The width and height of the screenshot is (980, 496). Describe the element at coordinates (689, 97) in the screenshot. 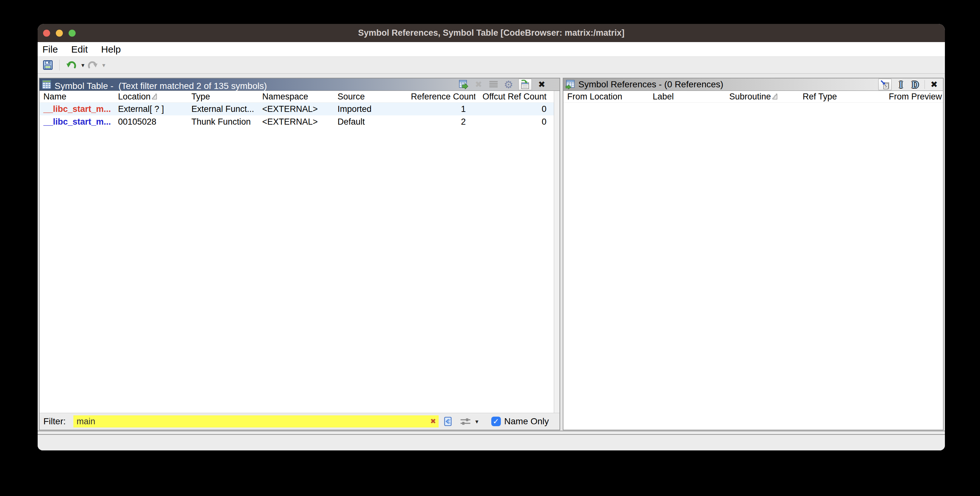

I see `column-header-label: Label` at that location.